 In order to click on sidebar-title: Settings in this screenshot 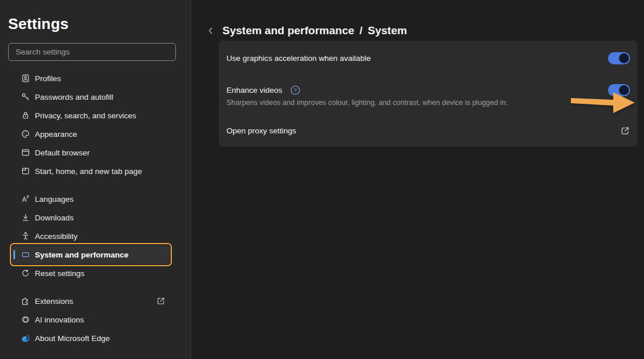, I will do `click(99, 24)`.